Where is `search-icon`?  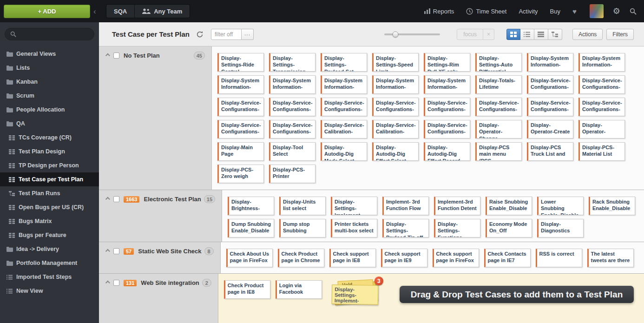
search-icon is located at coordinates (633, 11).